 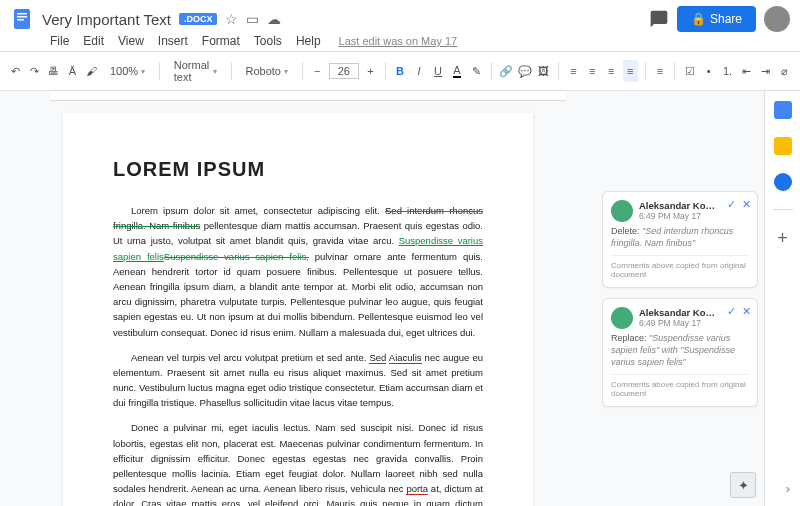 What do you see at coordinates (128, 71) in the screenshot?
I see `zoom-dropdown: 100%` at bounding box center [128, 71].